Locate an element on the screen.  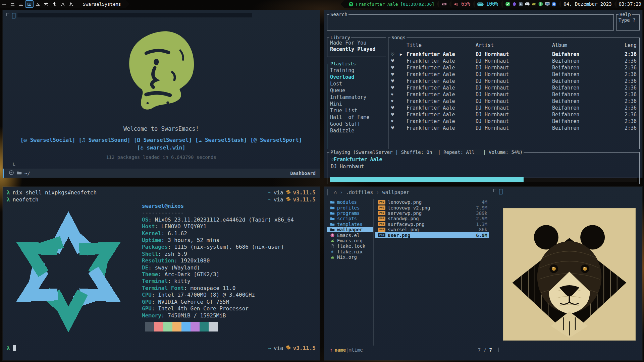
song-row: ♡▶Frankfurter AaleDJ HornhautBeifahren2:… is located at coordinates (514, 54).